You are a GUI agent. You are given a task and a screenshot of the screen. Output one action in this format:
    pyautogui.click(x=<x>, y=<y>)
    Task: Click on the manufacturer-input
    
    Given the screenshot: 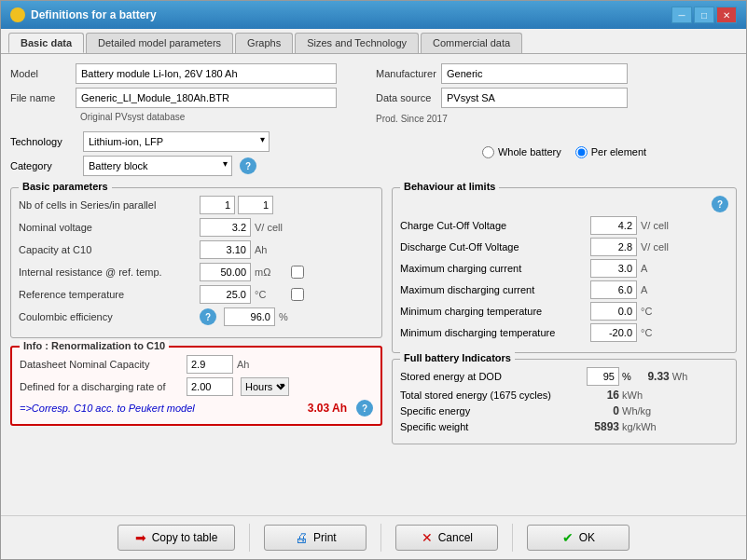 What is the action you would take?
    pyautogui.click(x=534, y=74)
    